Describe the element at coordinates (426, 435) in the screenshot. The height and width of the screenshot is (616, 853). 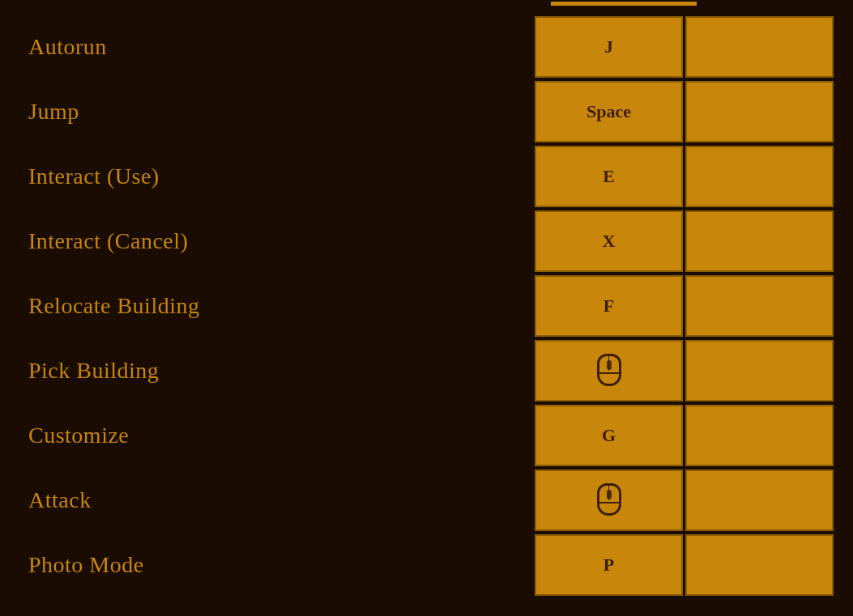
I see `keybind-row-customize: Customize G` at that location.